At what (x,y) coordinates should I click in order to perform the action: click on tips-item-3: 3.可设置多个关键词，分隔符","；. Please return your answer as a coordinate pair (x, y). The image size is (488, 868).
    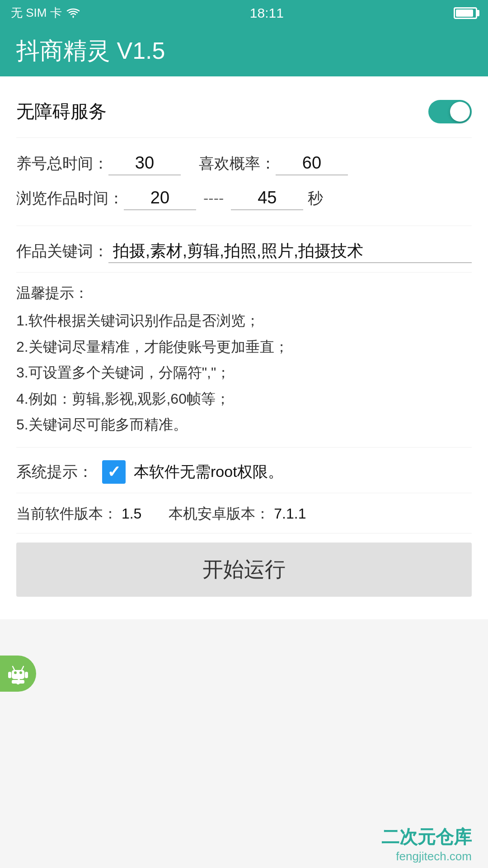
    Looking at the image, I should click on (244, 373).